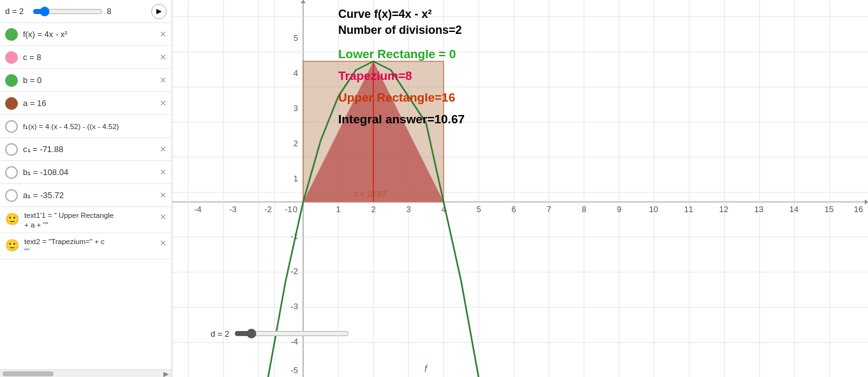 This screenshot has height=377, width=868. Describe the element at coordinates (724, 210) in the screenshot. I see `svg-text: 12` at that location.